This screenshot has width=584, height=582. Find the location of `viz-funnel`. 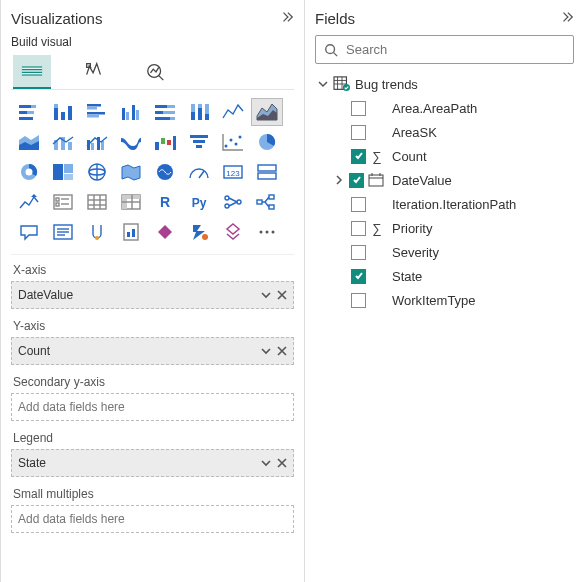

viz-funnel is located at coordinates (199, 142).